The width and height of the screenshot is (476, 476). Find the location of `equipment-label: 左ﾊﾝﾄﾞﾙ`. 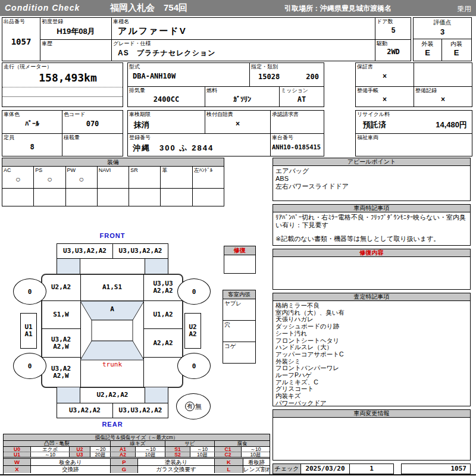

equipment-label: 左ﾊﾝﾄﾞﾙ is located at coordinates (203, 170).